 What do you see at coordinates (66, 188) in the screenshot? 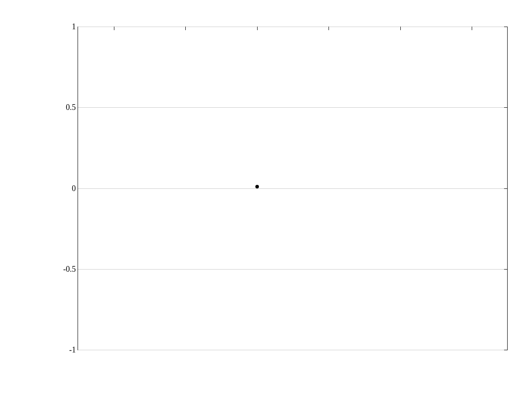
I see `y-tick-label: 0` at bounding box center [66, 188].